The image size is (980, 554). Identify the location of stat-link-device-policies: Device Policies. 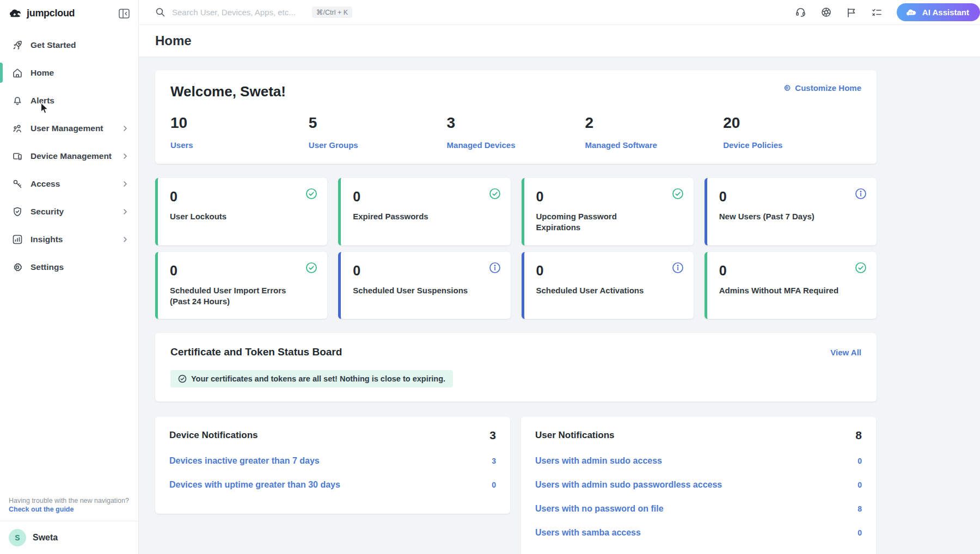
(792, 145).